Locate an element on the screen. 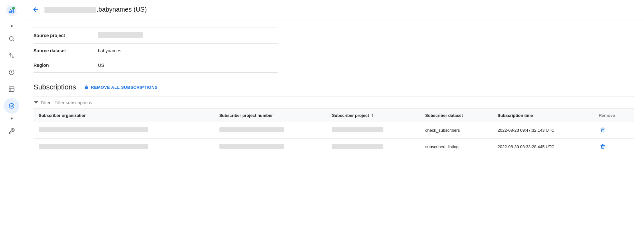  back-button is located at coordinates (36, 10).